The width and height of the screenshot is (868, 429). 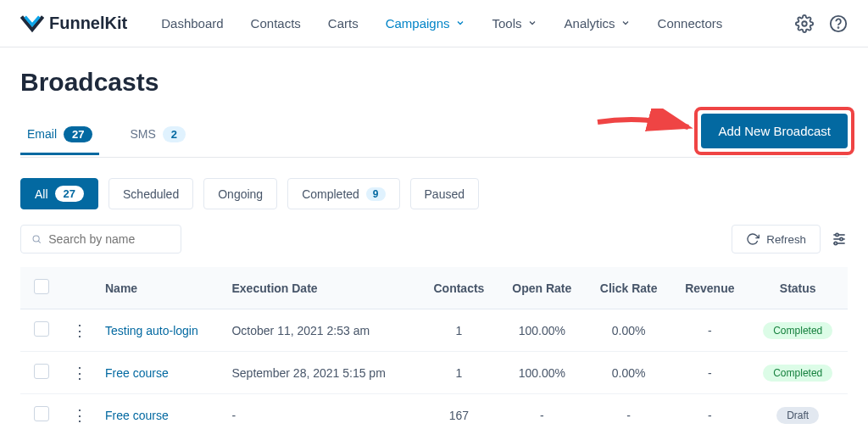 What do you see at coordinates (434, 331) in the screenshot?
I see `table-row: ⋮Testing auto-loginOctober 11, 2021 2:53…` at bounding box center [434, 331].